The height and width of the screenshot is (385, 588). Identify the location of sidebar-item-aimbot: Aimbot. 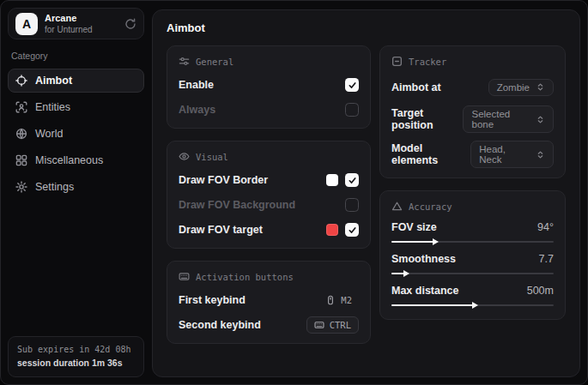
(76, 81).